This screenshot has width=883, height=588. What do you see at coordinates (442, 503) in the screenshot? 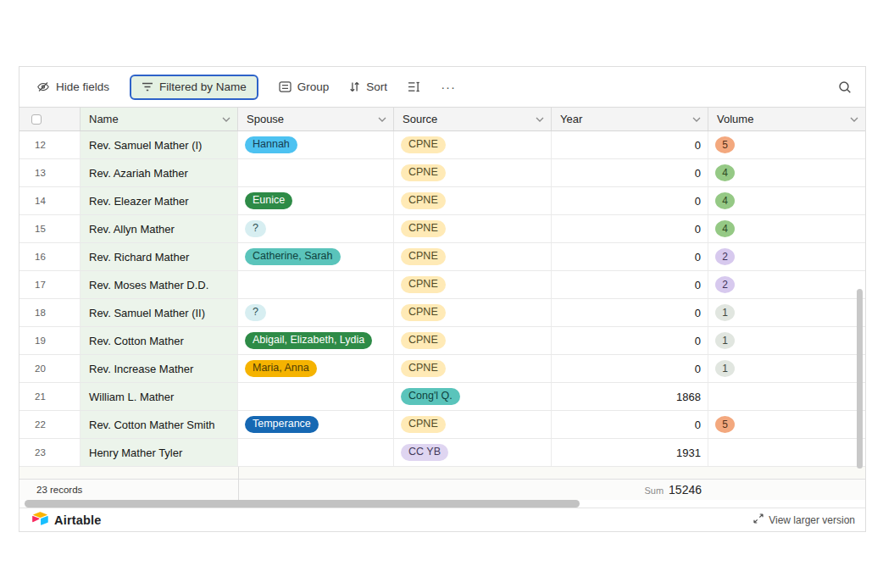
I see `horizontal-scrollbar` at bounding box center [442, 503].